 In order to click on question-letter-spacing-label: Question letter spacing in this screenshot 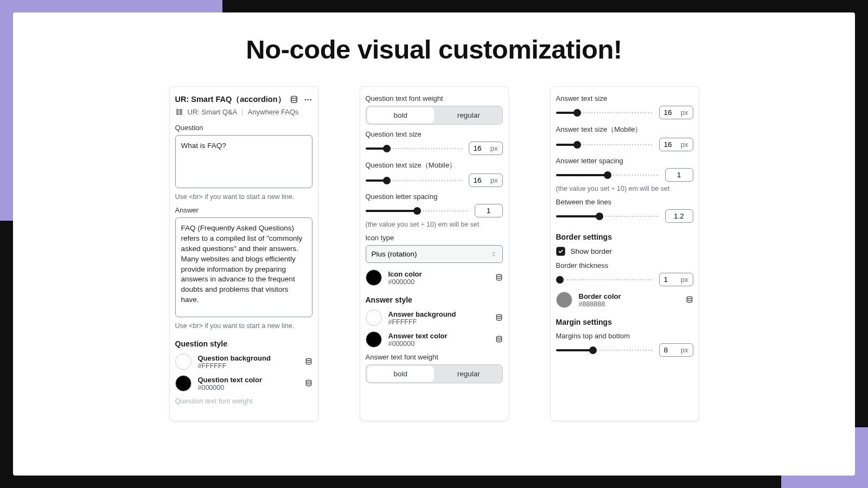, I will do `click(434, 196)`.